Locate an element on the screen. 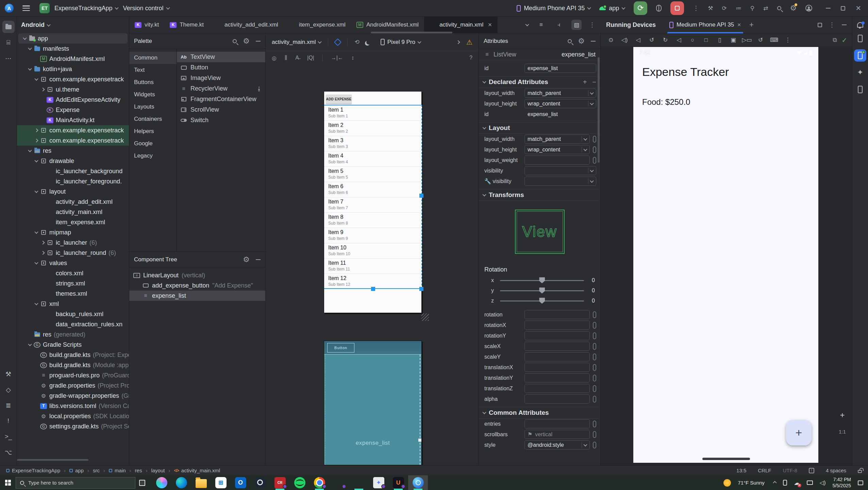  tree-item: activity_add_edit.xml is located at coordinates (73, 202).